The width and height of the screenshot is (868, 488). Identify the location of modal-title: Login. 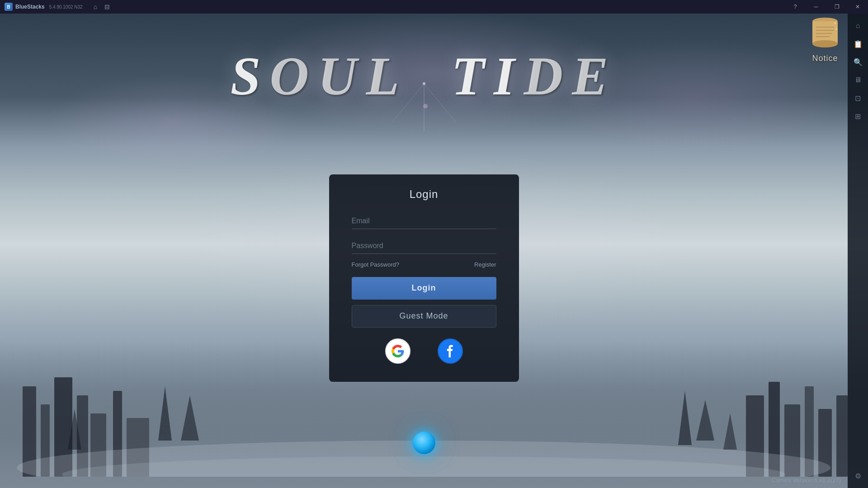
(424, 194).